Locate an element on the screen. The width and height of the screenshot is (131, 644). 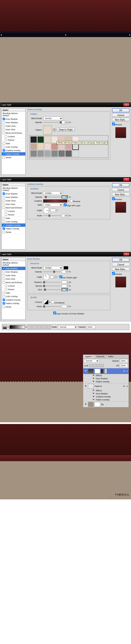
angle-input is located at coordinates (54, 210).